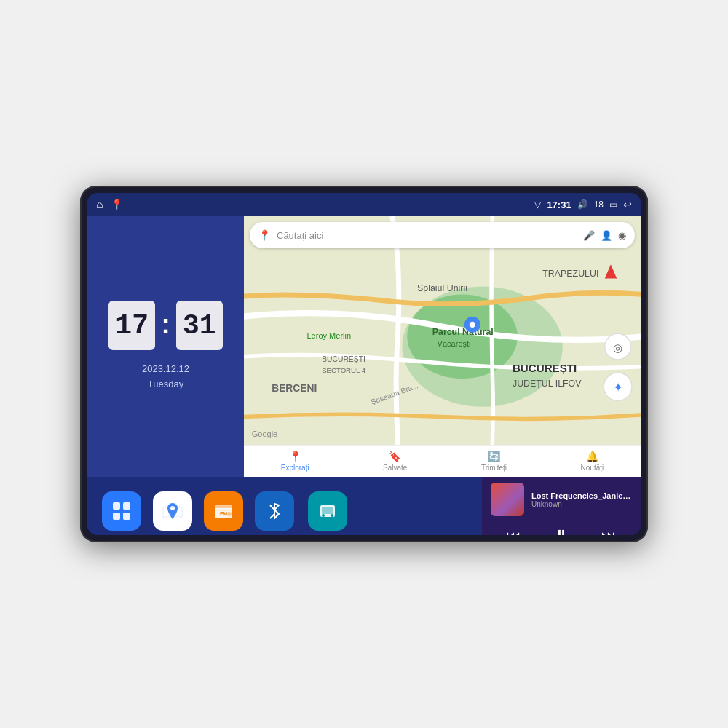 Image resolution: width=728 pixels, height=728 pixels. I want to click on explore-icon: 📍, so click(296, 456).